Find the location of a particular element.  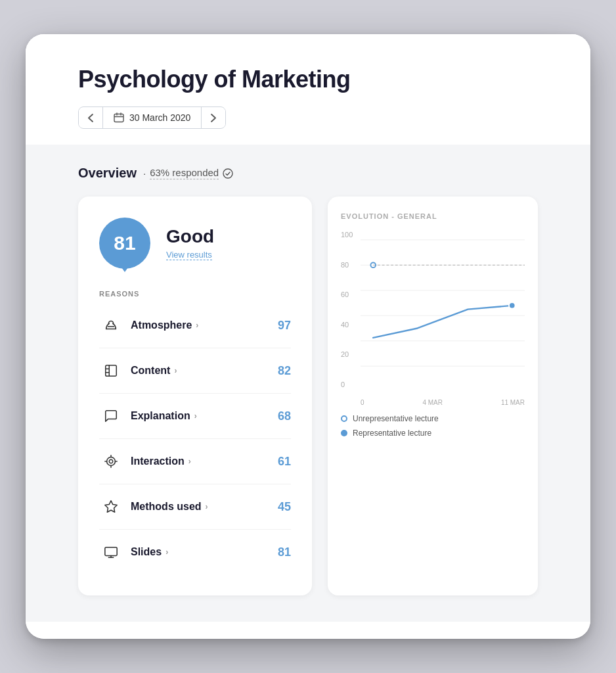

reason-score: 61 is located at coordinates (279, 461).